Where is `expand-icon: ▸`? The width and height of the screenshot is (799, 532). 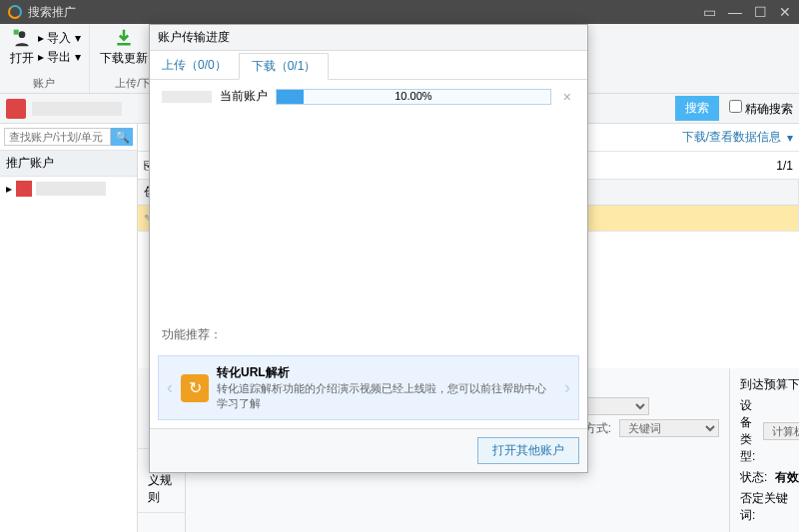 expand-icon: ▸ is located at coordinates (9, 189).